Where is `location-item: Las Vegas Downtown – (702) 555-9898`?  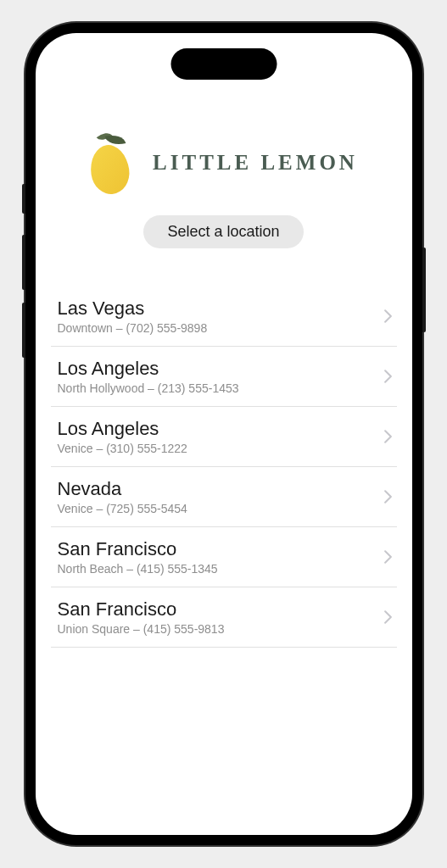 location-item: Las Vegas Downtown – (702) 555-9898 is located at coordinates (224, 317).